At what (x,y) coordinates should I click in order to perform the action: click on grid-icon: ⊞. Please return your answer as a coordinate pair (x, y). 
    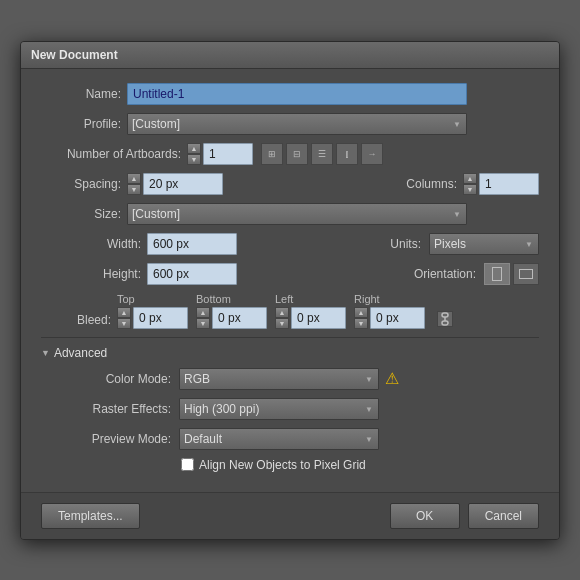
    Looking at the image, I should click on (272, 154).